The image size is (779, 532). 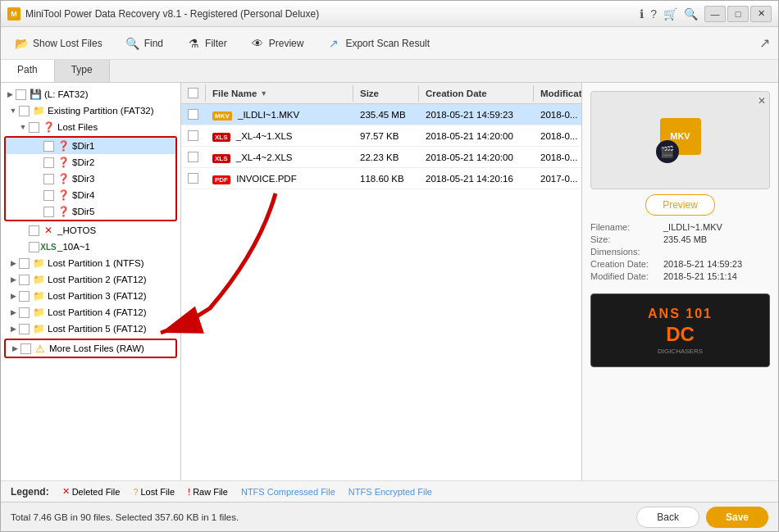 What do you see at coordinates (762, 101) in the screenshot?
I see `preview-close-btn: ✕` at bounding box center [762, 101].